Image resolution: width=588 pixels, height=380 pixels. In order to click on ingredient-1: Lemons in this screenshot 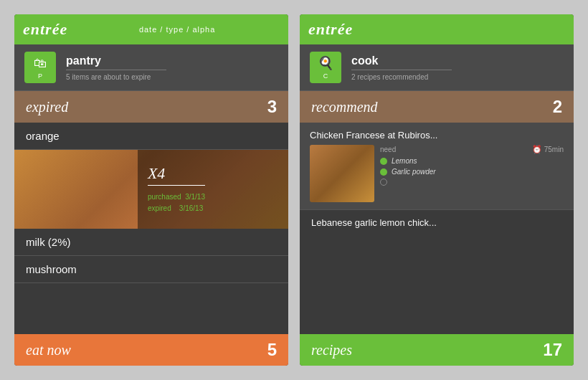, I will do `click(404, 161)`.